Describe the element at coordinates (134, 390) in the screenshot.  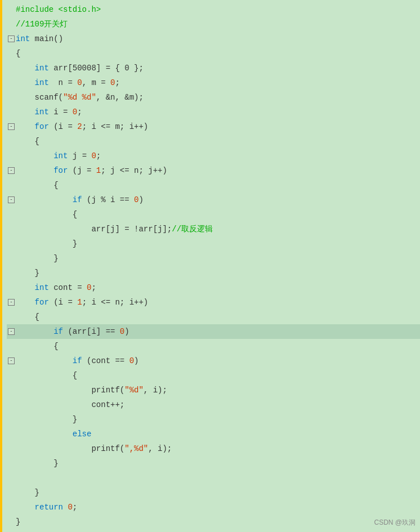
I see `str-token: "%d"` at that location.